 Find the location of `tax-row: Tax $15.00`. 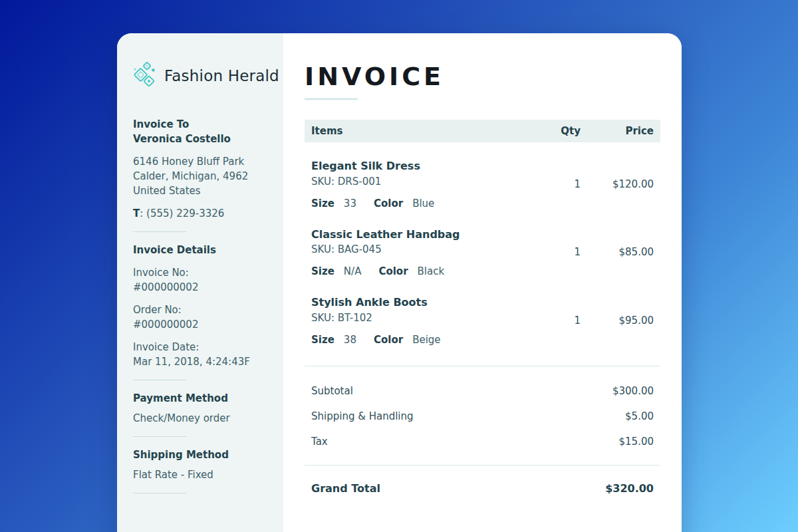

tax-row: Tax $15.00 is located at coordinates (483, 442).